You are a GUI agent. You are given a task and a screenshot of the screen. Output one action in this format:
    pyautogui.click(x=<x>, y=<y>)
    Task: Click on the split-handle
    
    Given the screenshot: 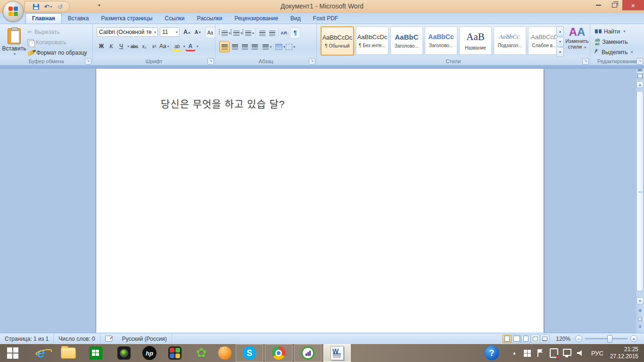 What is the action you would take?
    pyautogui.click(x=640, y=70)
    